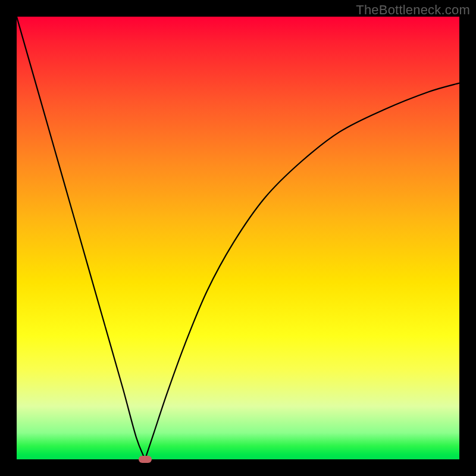 This screenshot has height=476, width=476. Describe the element at coordinates (413, 10) in the screenshot. I see `watermark-text: TheBottleneck.com` at that location.